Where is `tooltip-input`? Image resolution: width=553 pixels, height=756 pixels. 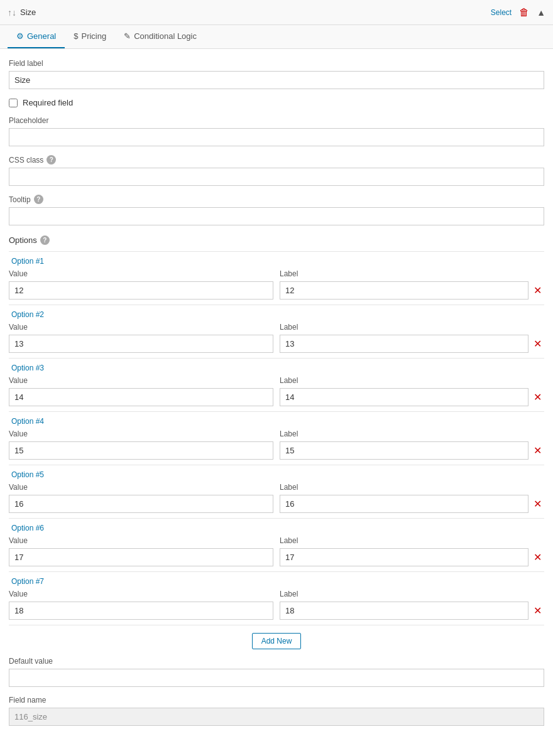 tooltip-input is located at coordinates (276, 216).